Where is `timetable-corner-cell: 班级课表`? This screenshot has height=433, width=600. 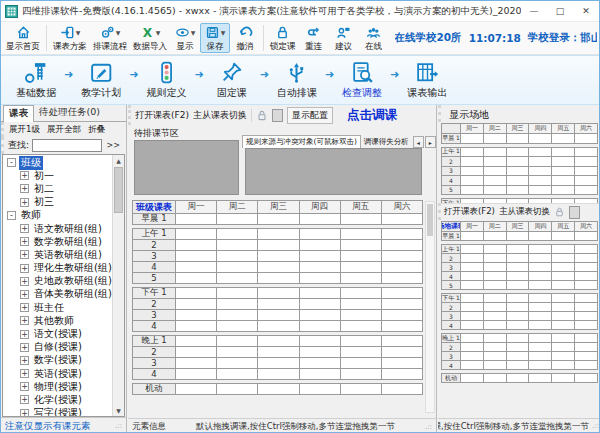 timetable-corner-cell: 班级课表 is located at coordinates (154, 207).